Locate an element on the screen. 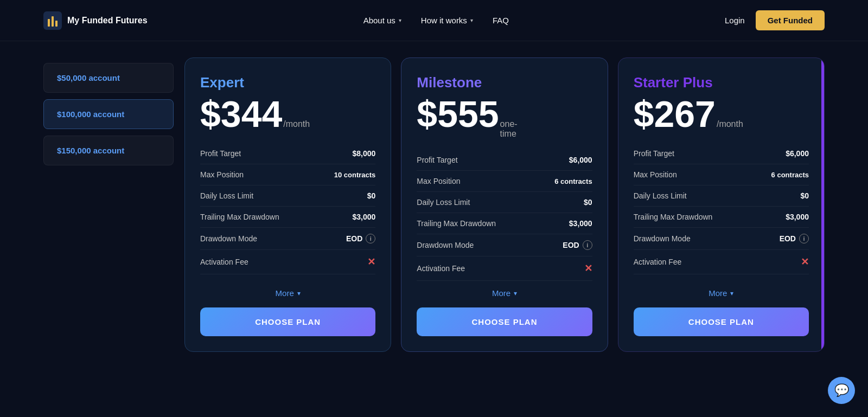  feature-profit-target-value: $6,000 is located at coordinates (580, 160).